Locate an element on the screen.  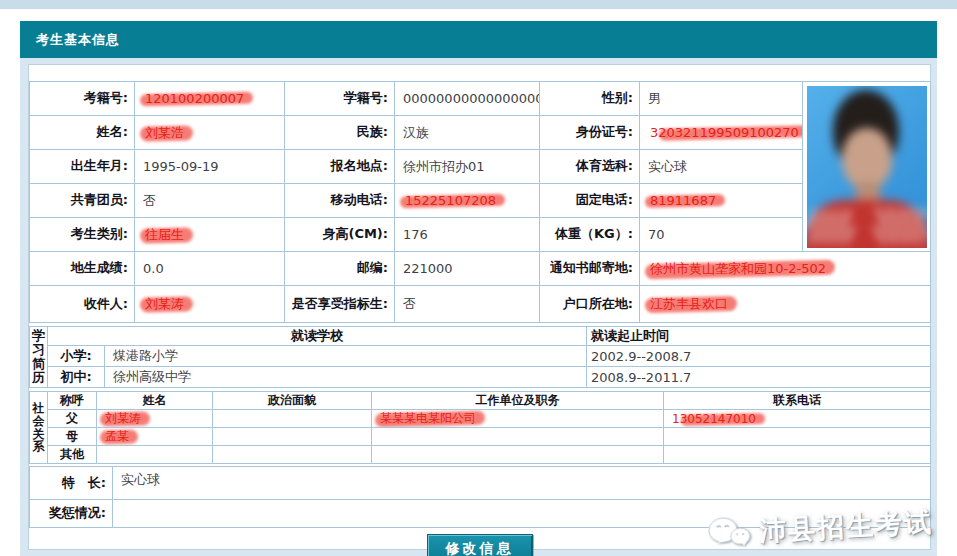
table-row: 父 刘某涛 某某某电某阳公司 13052147010 is located at coordinates (480, 419).